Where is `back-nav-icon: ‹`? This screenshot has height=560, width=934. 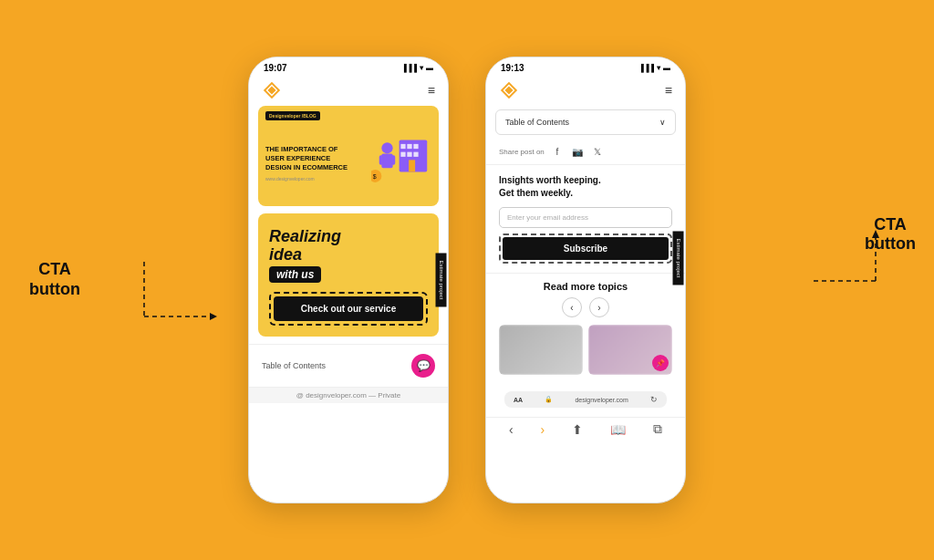
back-nav-icon: ‹ is located at coordinates (511, 430).